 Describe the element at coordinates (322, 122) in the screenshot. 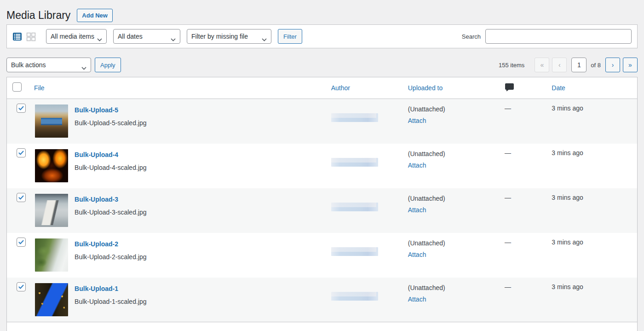

I see `table-row: Bulk-Upload-5 Bulk-Upload-5-scaled.jpg (…` at that location.